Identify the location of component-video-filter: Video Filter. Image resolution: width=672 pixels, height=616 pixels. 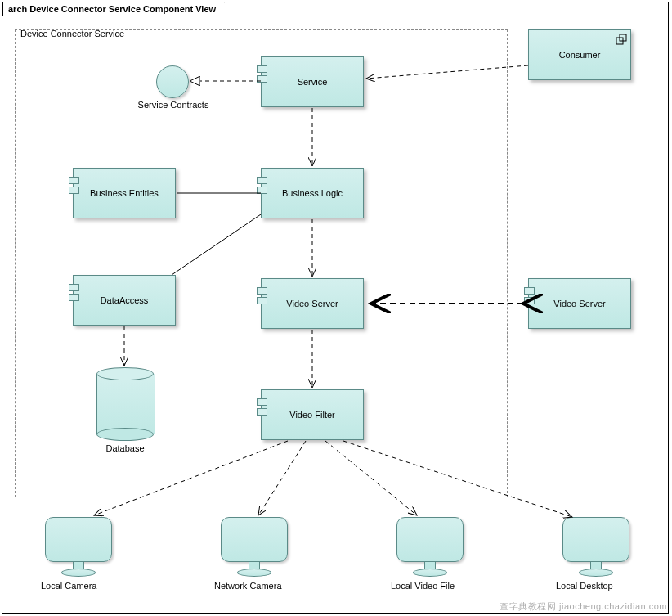
(312, 415).